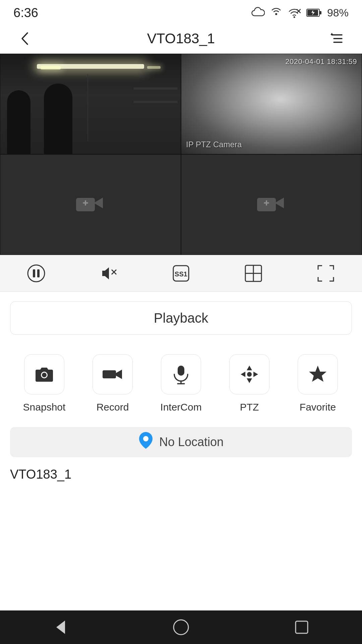 The width and height of the screenshot is (362, 644). I want to click on bottom-navigation, so click(181, 627).